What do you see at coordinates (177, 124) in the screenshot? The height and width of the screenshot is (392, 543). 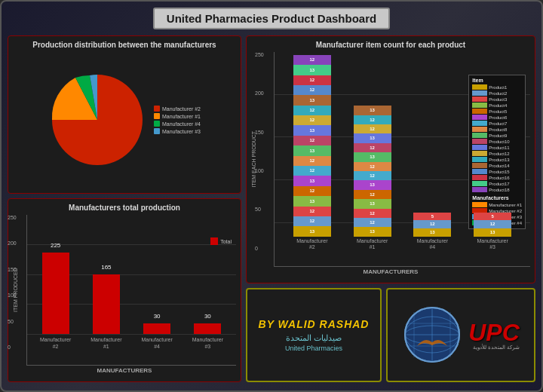 I see `pie-legend-item-4: Manufacturer #4` at bounding box center [177, 124].